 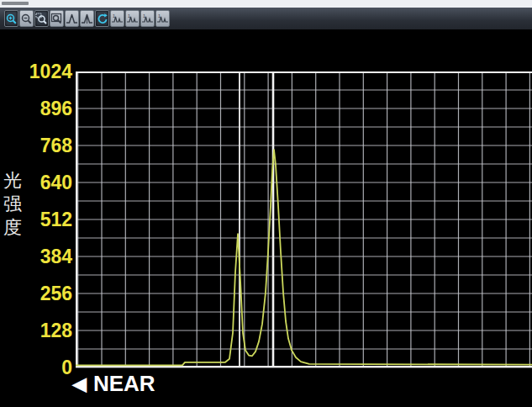 I want to click on y-tick-label: 640, so click(x=44, y=182).